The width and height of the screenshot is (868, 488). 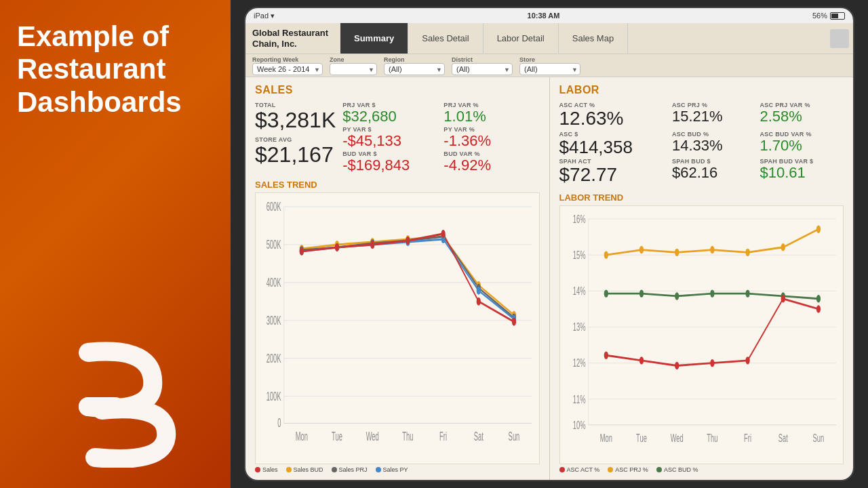 What do you see at coordinates (713, 115) in the screenshot?
I see `asc-prj-pct-block: ASC PRJ % 15.21%` at bounding box center [713, 115].